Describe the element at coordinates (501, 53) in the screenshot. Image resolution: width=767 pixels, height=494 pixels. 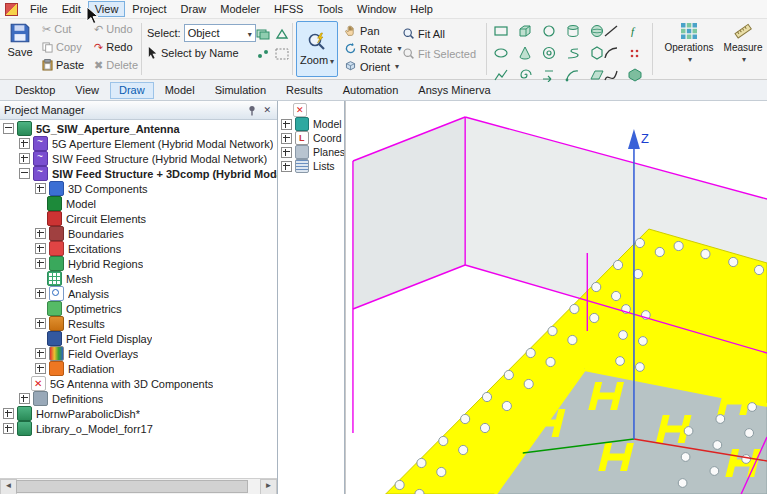
I see `draw-ellipse-icon` at that location.